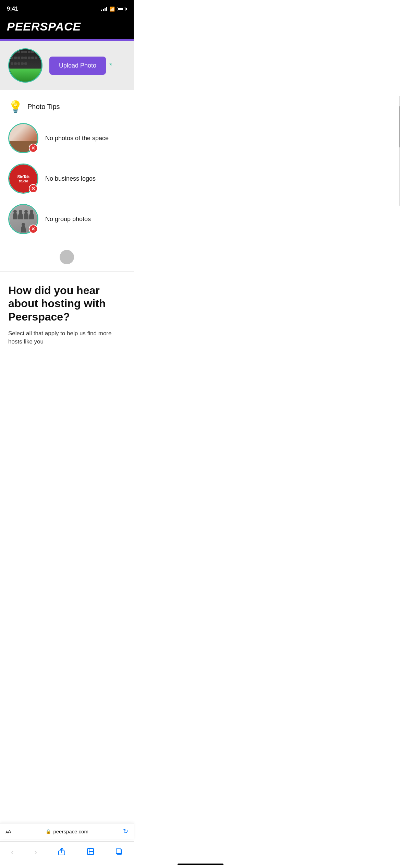 The height and width of the screenshot is (868, 401). Describe the element at coordinates (112, 9) in the screenshot. I see `wifi-icon: 📶` at that location.